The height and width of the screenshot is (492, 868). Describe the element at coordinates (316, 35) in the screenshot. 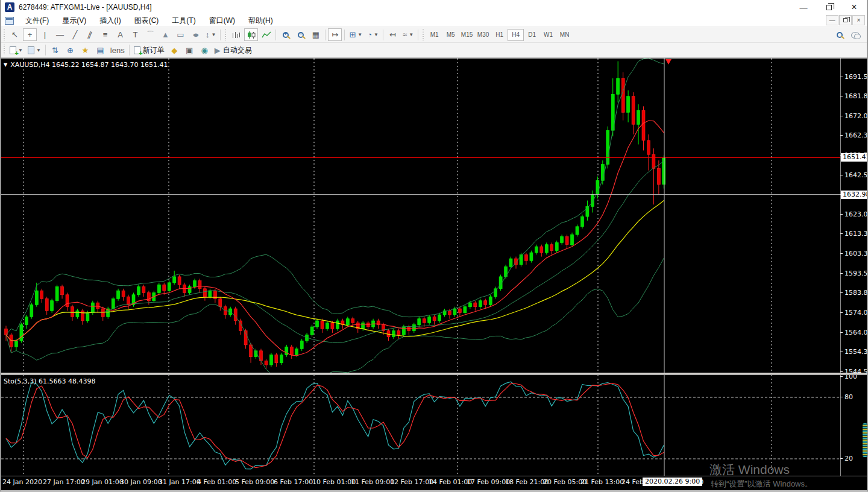

I see `tile-windows-icon: ▦` at that location.